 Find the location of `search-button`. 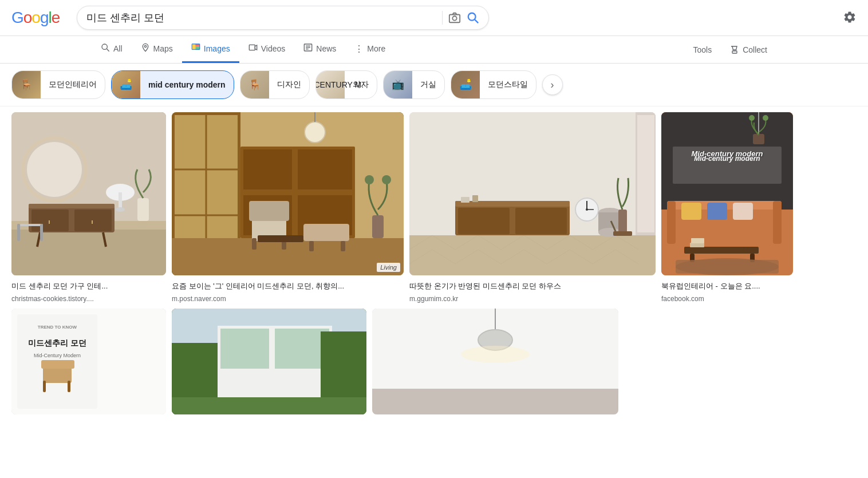

search-button is located at coordinates (473, 18).